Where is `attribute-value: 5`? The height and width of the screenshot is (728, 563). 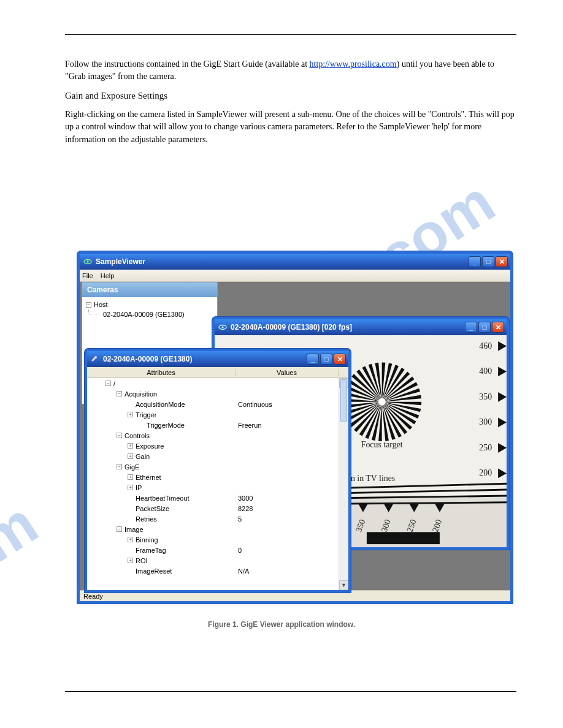 attribute-value: 5 is located at coordinates (287, 519).